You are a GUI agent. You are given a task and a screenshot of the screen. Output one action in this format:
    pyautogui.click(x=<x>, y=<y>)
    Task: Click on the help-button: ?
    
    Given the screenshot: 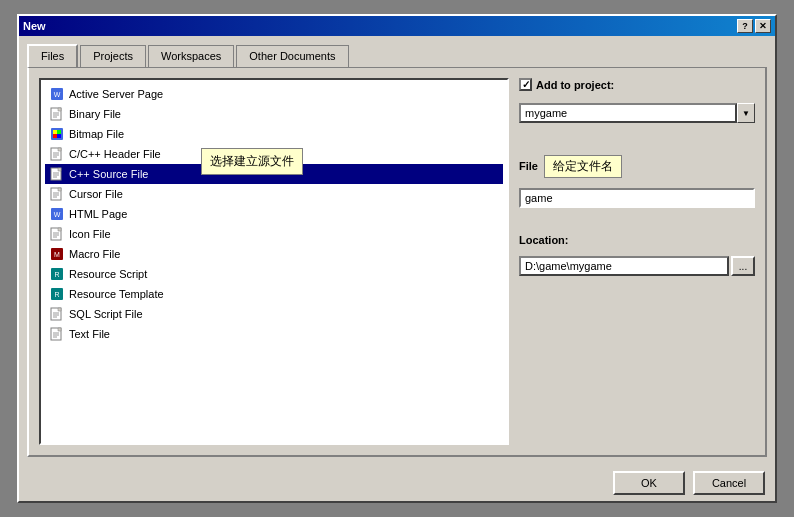 What is the action you would take?
    pyautogui.click(x=745, y=26)
    